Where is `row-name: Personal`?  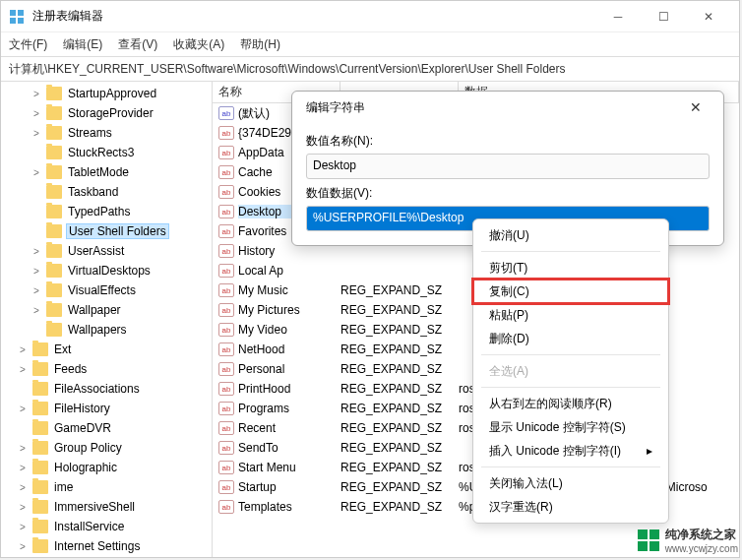 row-name: Personal is located at coordinates (289, 369).